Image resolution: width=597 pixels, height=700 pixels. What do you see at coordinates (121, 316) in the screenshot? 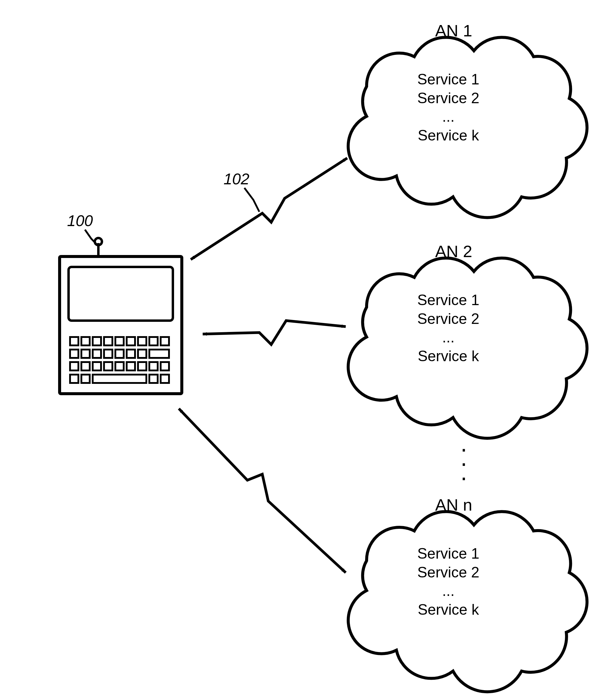
I see `device-icon` at bounding box center [121, 316].